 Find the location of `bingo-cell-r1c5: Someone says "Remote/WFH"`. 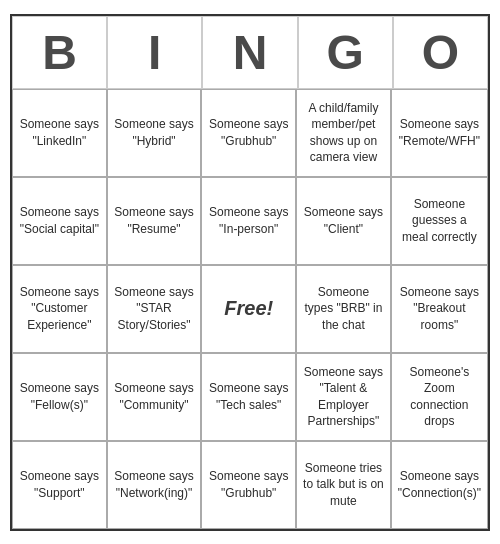

bingo-cell-r1c5: Someone says "Remote/WFH" is located at coordinates (440, 133).